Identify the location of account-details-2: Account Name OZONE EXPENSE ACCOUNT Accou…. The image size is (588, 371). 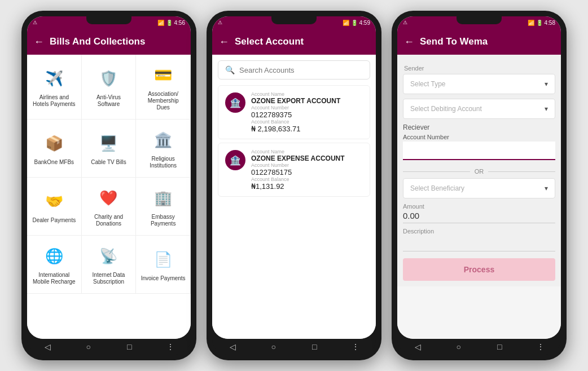
(307, 170).